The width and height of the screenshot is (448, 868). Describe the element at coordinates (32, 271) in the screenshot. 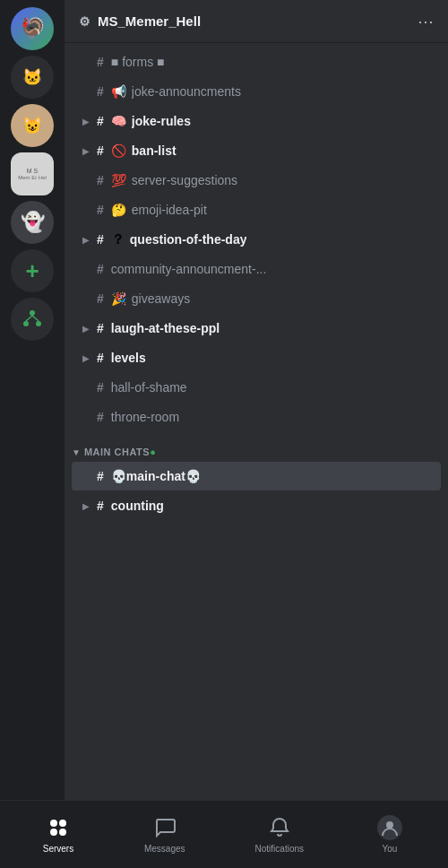

I see `add-server-button: +` at that location.